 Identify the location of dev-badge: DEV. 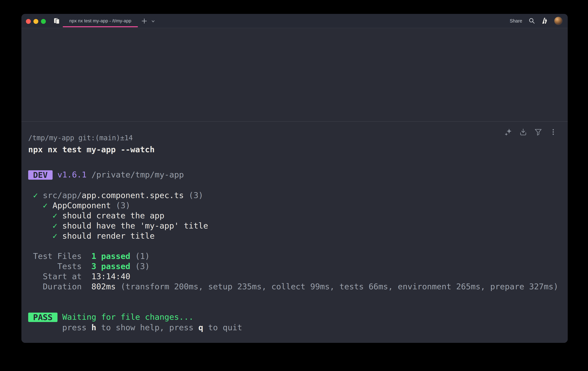
(40, 175).